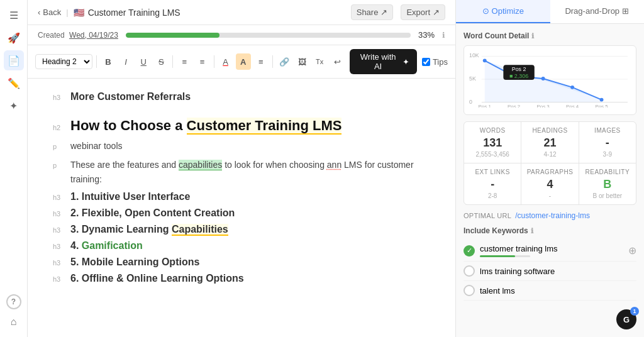 The image size is (644, 337). What do you see at coordinates (184, 62) in the screenshot?
I see `ordered-list-button: ≡` at bounding box center [184, 62].